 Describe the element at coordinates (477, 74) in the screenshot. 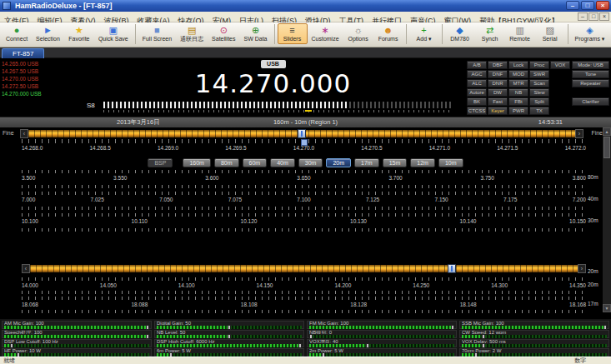

I see `rig-button-agc: AGC` at that location.